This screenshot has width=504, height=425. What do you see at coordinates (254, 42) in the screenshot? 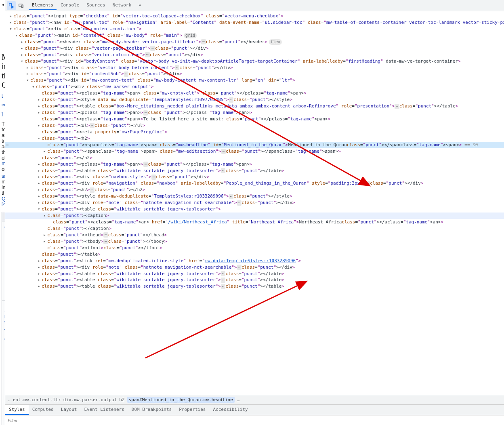
I see `dom-node: ▸class="punct"><header class="mw-body-he…` at bounding box center [254, 42].